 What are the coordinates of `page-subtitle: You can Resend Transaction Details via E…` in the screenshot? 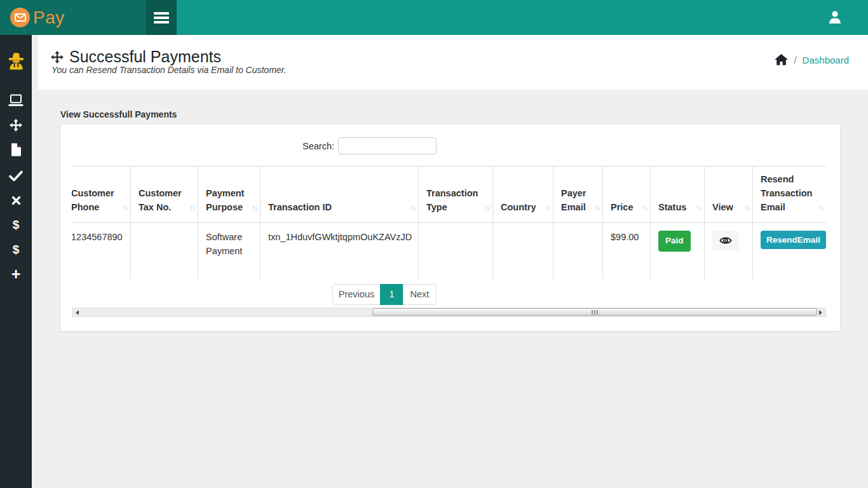 It's located at (169, 70).